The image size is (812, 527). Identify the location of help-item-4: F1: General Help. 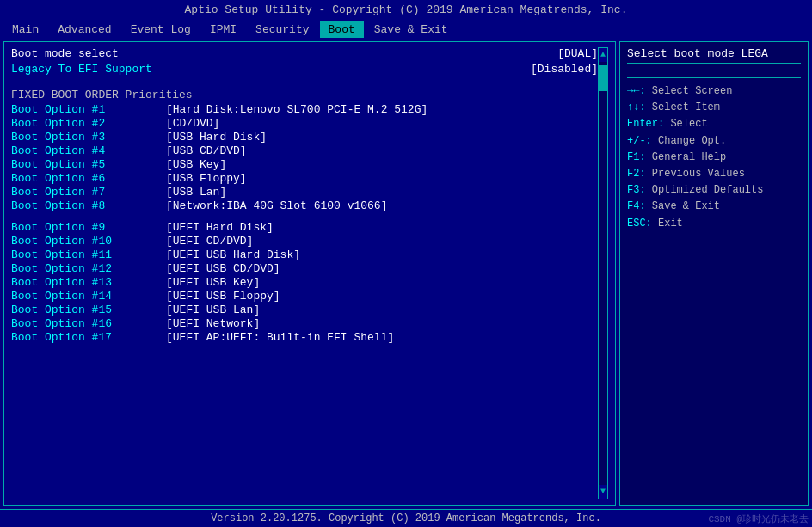
(714, 158).